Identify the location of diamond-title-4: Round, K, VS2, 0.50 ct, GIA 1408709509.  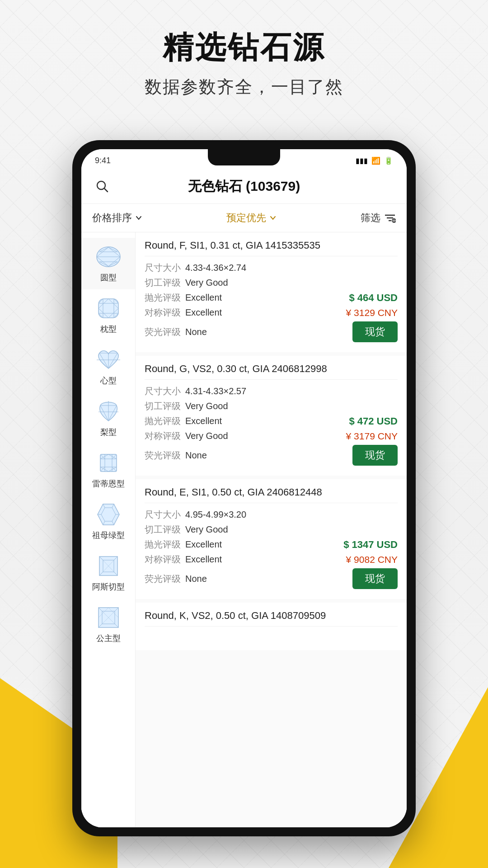
(271, 618).